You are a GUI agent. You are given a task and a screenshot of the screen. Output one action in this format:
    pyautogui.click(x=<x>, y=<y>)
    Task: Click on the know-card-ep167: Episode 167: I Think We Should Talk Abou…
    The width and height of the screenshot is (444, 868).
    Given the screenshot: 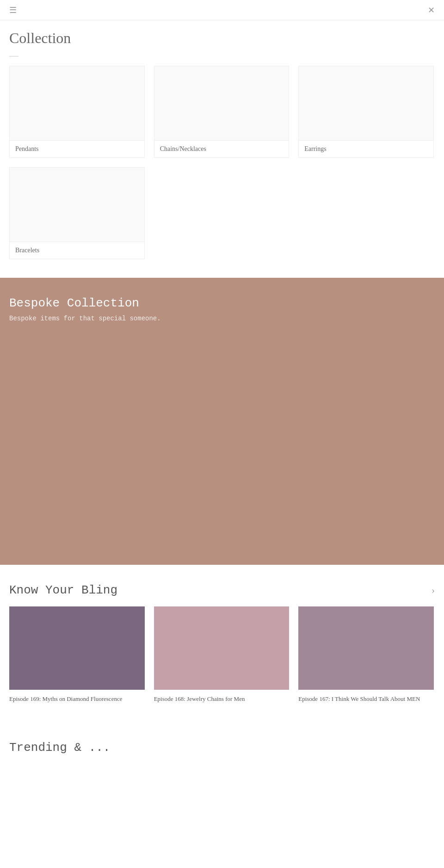 What is the action you would take?
    pyautogui.click(x=366, y=655)
    